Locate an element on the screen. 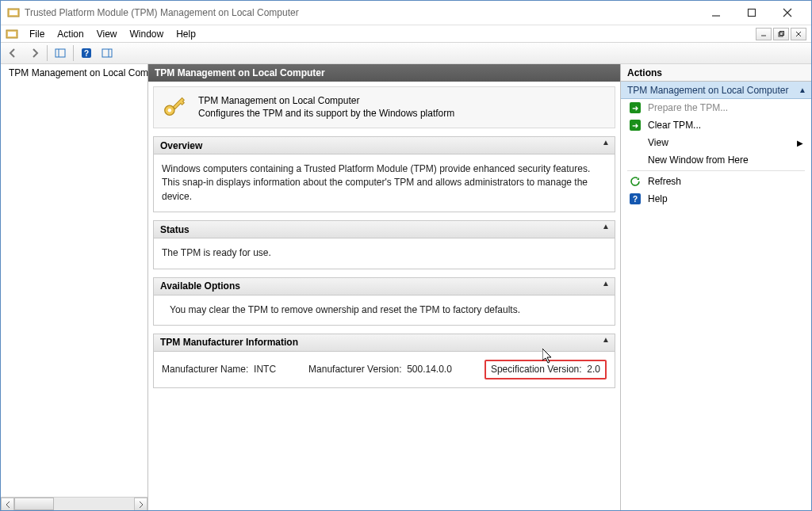  app-icon is located at coordinates (13, 13).